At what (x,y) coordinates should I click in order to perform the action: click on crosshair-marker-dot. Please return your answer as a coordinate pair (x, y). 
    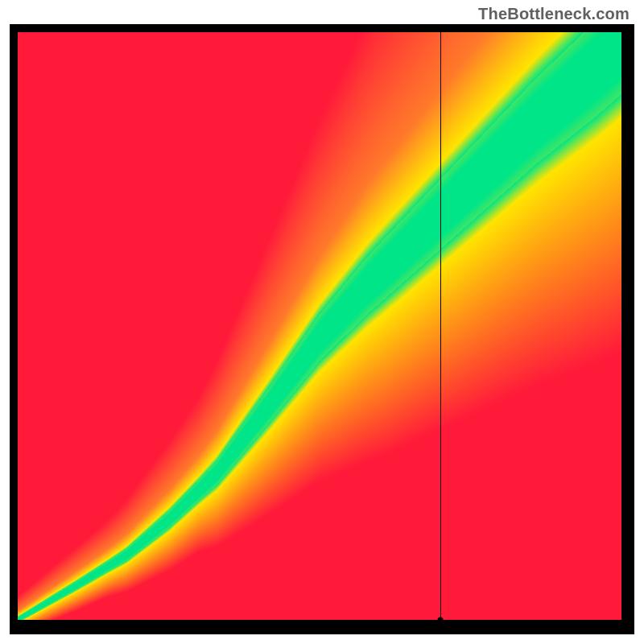
    Looking at the image, I should click on (441, 619).